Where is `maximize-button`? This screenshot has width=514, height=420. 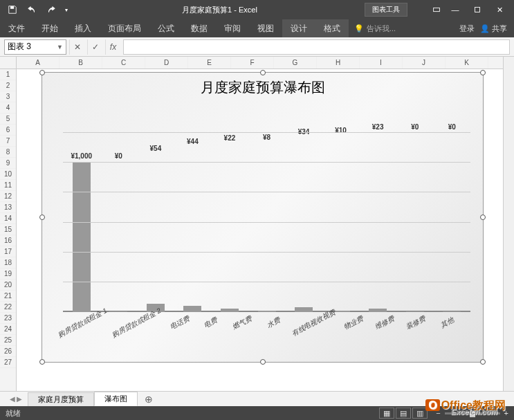
maximize-button is located at coordinates (477, 10).